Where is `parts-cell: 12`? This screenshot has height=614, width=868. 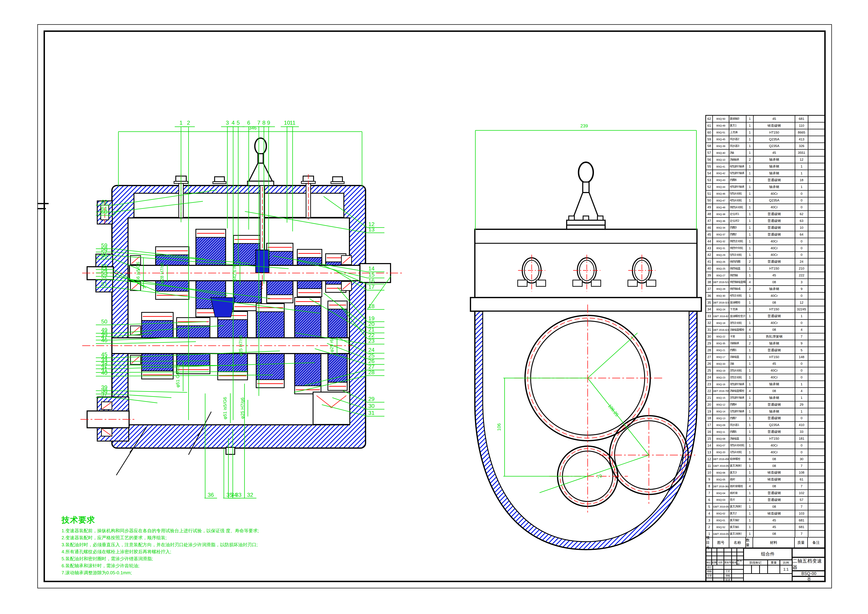 parts-cell: 12 is located at coordinates (802, 303).